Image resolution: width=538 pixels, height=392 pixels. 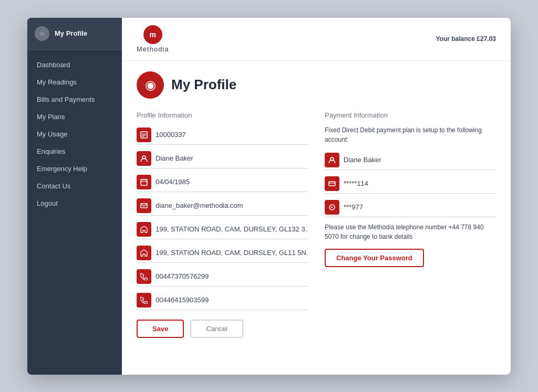 What do you see at coordinates (222, 158) in the screenshot?
I see `field-name` at bounding box center [222, 158].